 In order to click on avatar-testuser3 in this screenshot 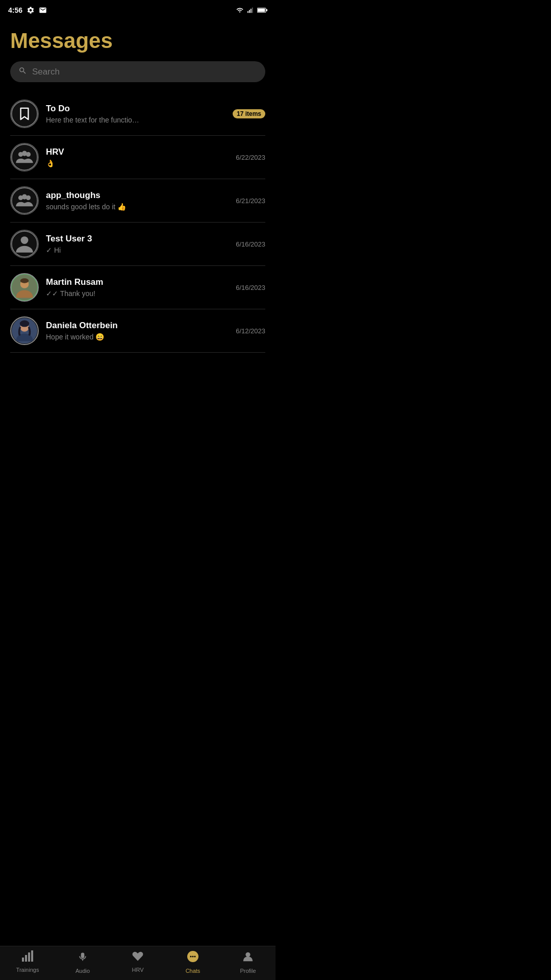, I will do `click(24, 244)`.